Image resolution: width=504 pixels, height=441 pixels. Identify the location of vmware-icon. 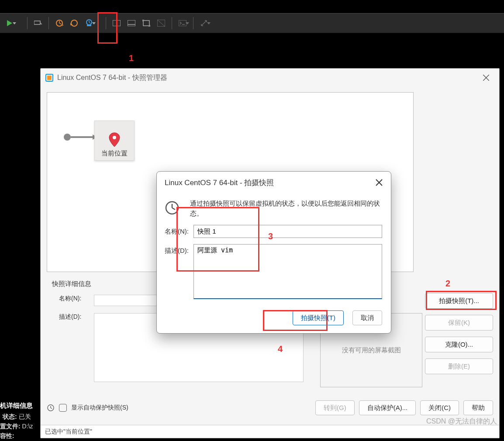
(49, 78).